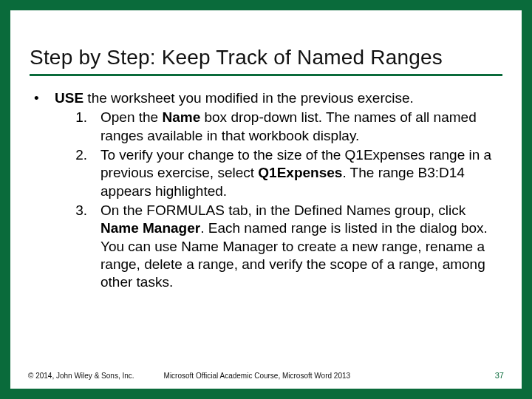  What do you see at coordinates (266, 173) in the screenshot?
I see `step-2: 2. To verify your change to the size of …` at bounding box center [266, 173].